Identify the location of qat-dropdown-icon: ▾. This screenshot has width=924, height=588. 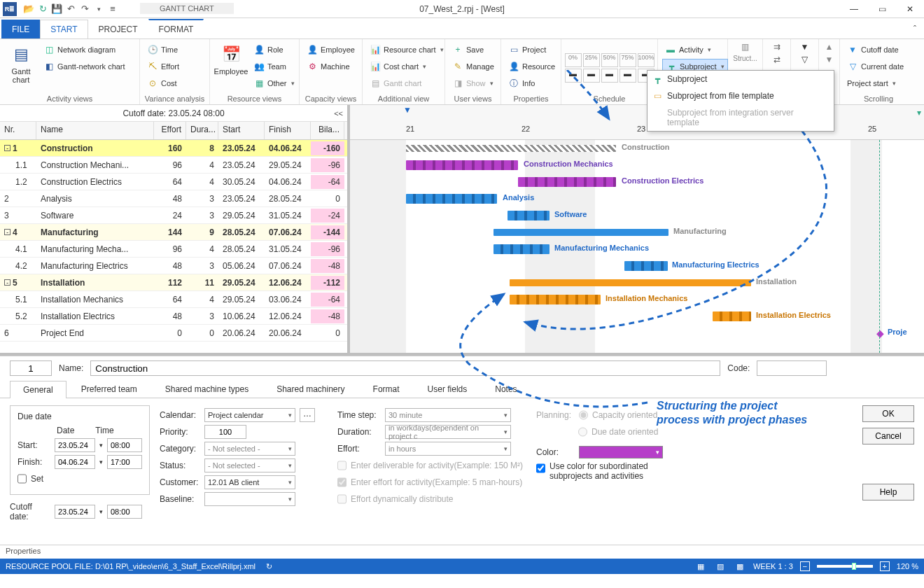
(99, 9).